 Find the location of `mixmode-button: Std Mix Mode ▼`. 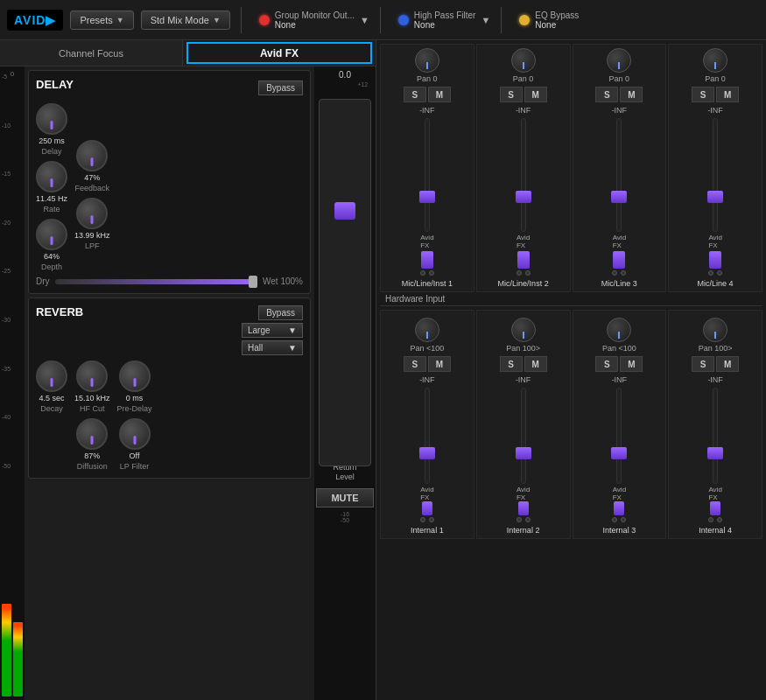

mixmode-button: Std Mix Mode ▼ is located at coordinates (186, 20).